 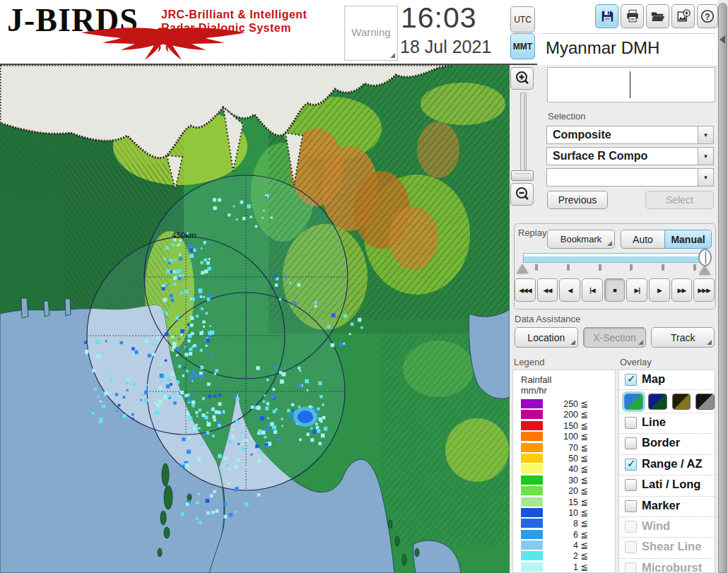 What do you see at coordinates (643, 239) in the screenshot?
I see `auto-mode-button: Auto` at bounding box center [643, 239].